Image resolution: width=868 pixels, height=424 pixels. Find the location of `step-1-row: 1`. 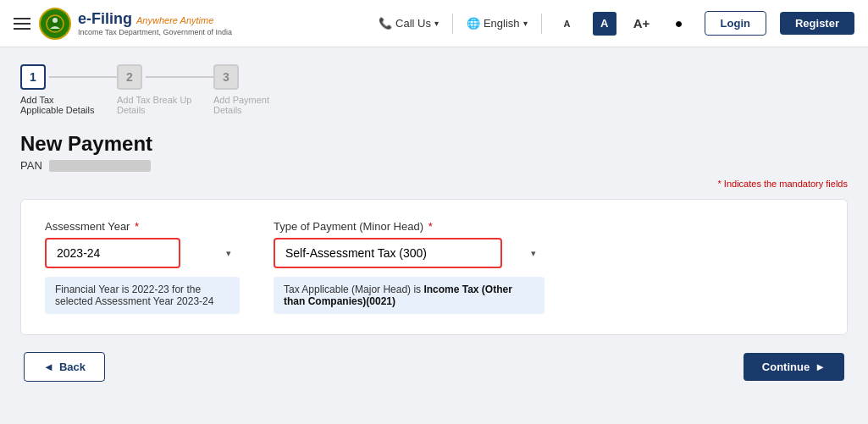

step-1-row: 1 is located at coordinates (70, 77).